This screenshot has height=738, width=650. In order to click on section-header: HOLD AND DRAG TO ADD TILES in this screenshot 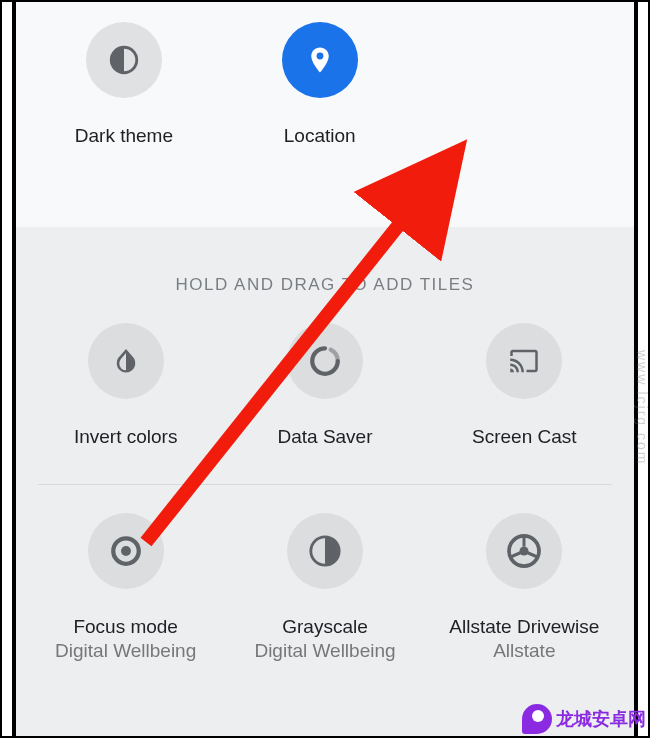, I will do `click(325, 285)`.